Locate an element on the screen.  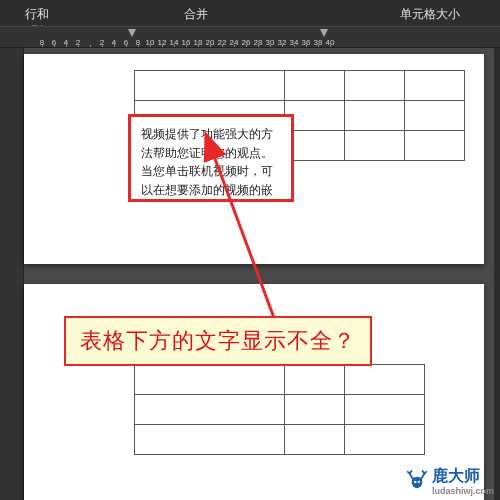
ruler-tick: 26 is located at coordinates (246, 42).